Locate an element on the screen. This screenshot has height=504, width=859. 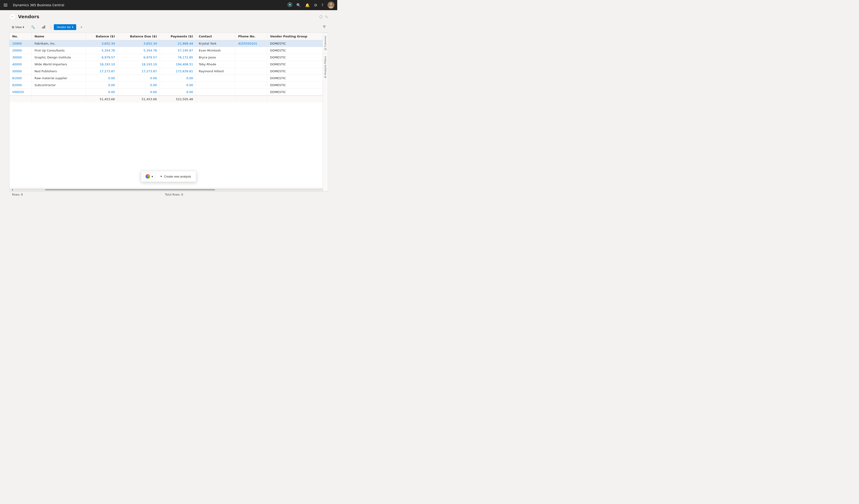
collapse-icon: ⤡ is located at coordinates (327, 17).